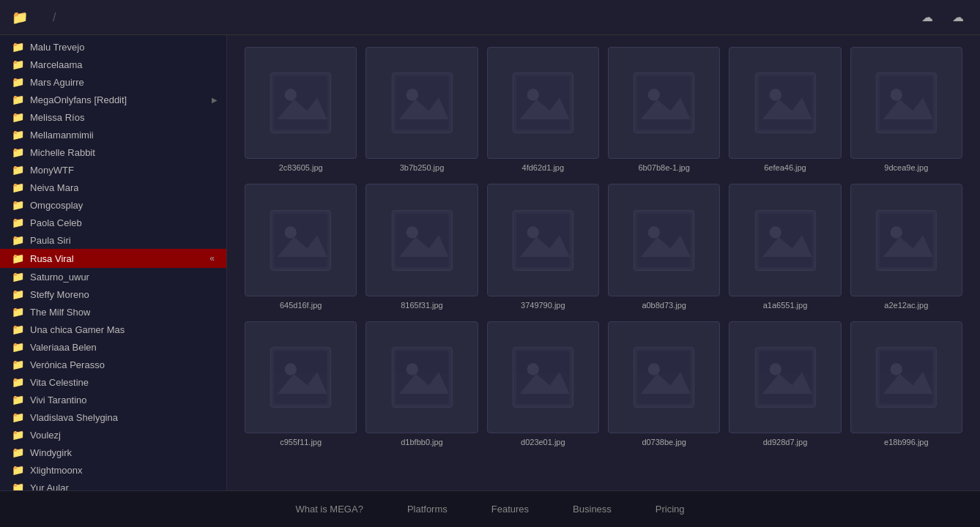  I want to click on footer-link-pricing: Pricing, so click(670, 509).